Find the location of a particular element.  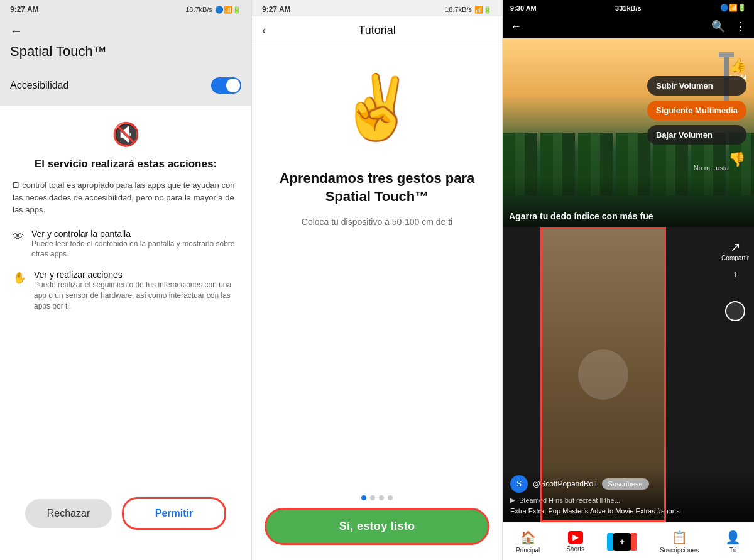

play-icon: ▶ is located at coordinates (513, 500).